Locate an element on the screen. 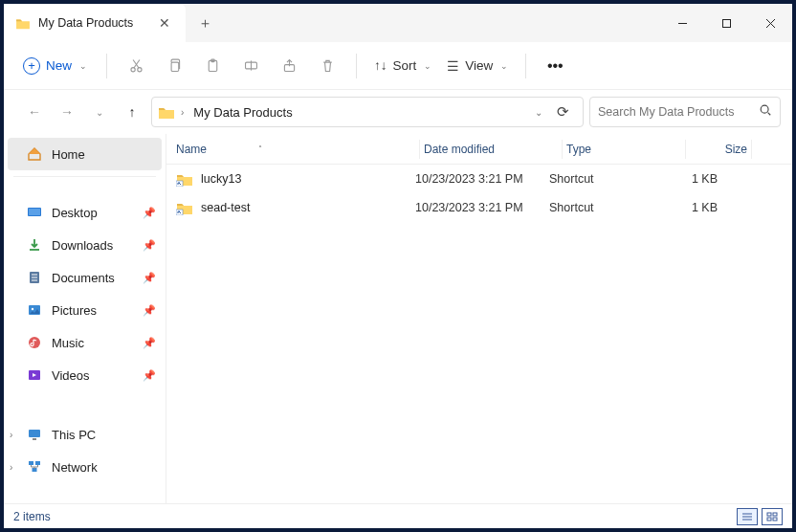 The image size is (796, 532). sidebar: Home Desktop 📌 Downloads 📌 Documents 📌 is located at coordinates (85, 319).